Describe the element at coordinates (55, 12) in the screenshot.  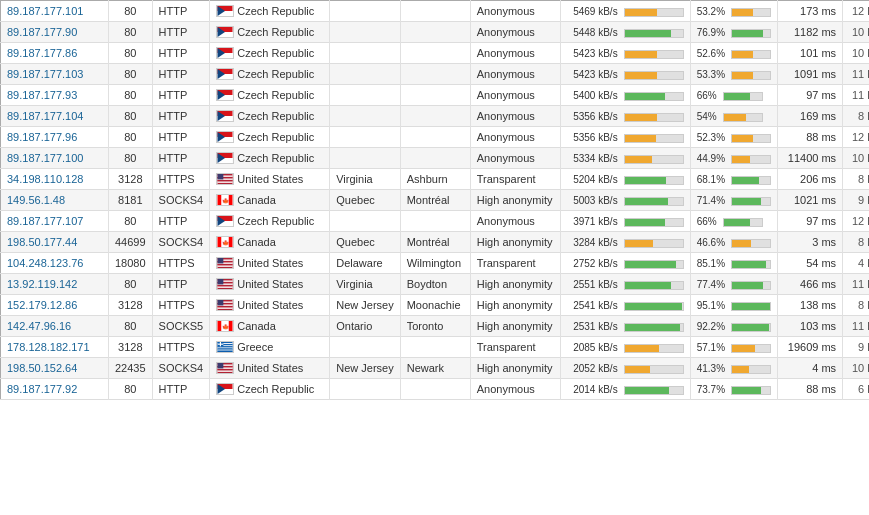
I see `ip-address: 89.187.177.101` at that location.